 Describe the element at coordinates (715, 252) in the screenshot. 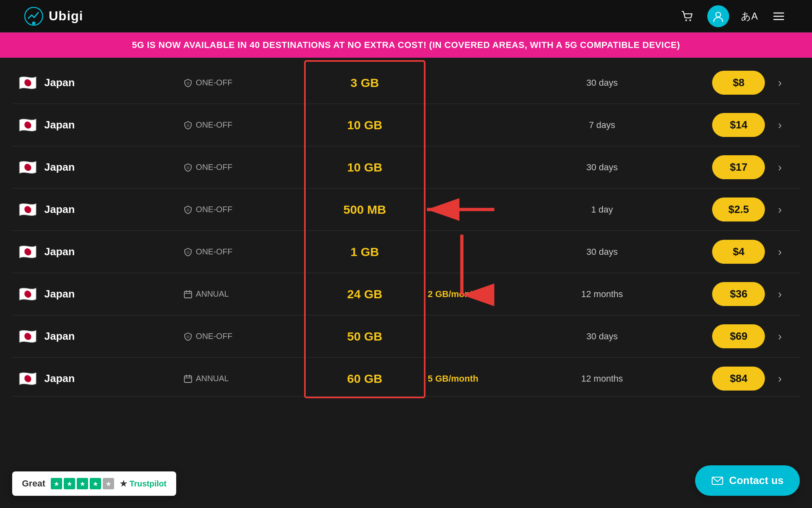

I see `price-cell: $4` at that location.